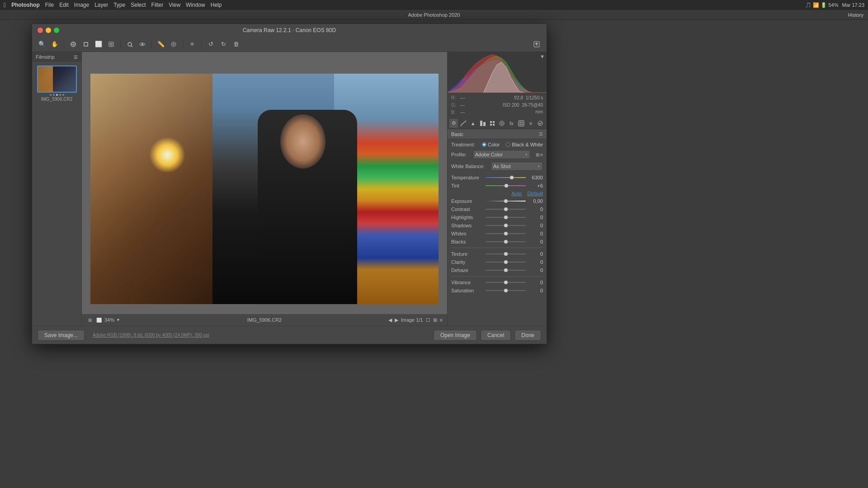  What do you see at coordinates (73, 44) in the screenshot?
I see `white-balance-tool` at bounding box center [73, 44].